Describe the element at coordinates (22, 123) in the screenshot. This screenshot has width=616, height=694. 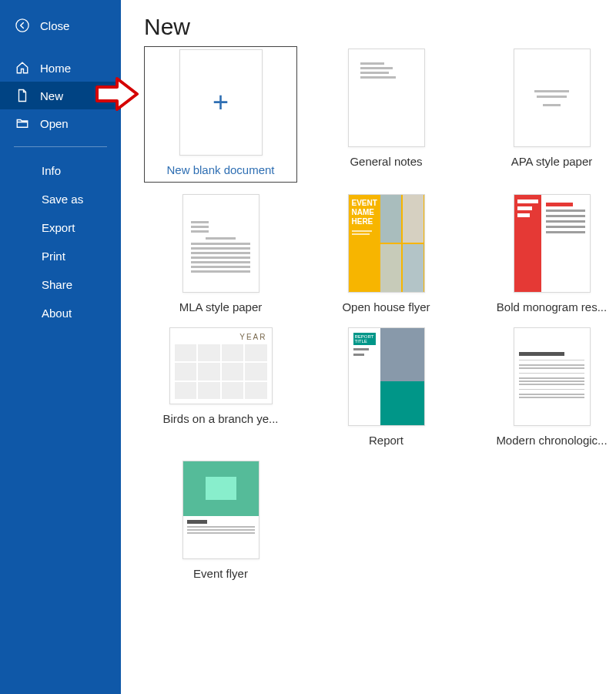
I see `open-folder-icon` at that location.